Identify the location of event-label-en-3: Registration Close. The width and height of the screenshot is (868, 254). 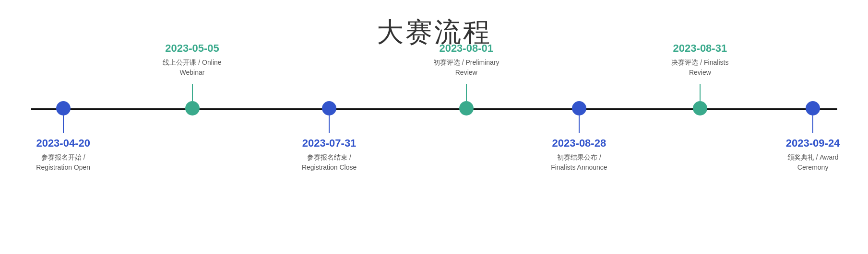
(329, 168).